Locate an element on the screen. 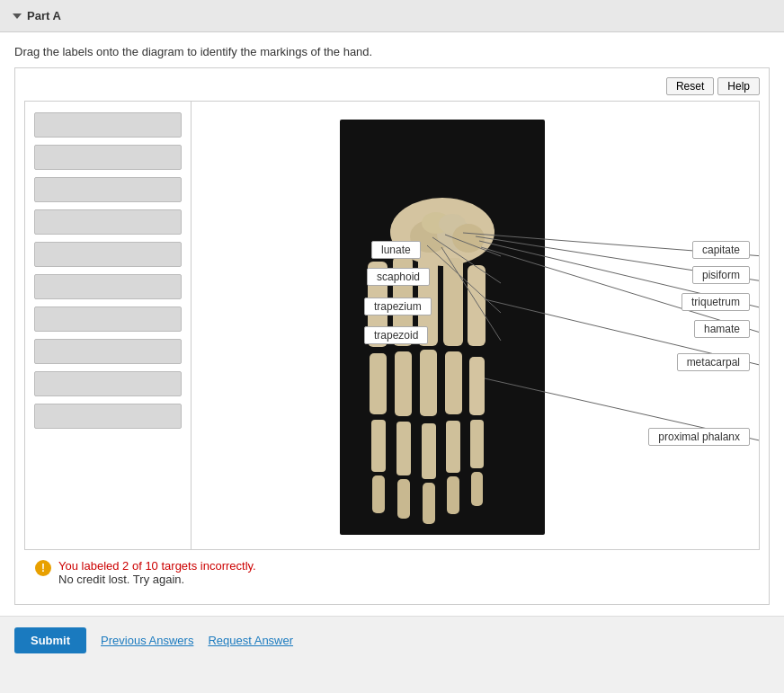  drop-targets-panel is located at coordinates (108, 325).